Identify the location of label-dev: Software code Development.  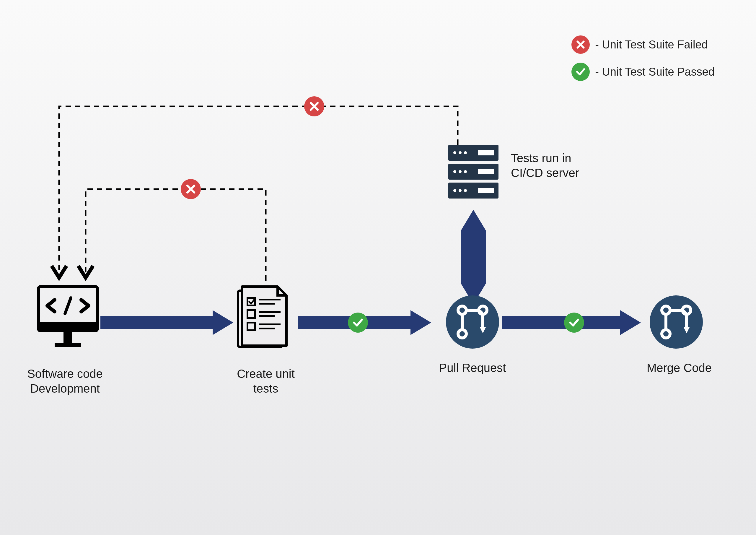
(65, 381).